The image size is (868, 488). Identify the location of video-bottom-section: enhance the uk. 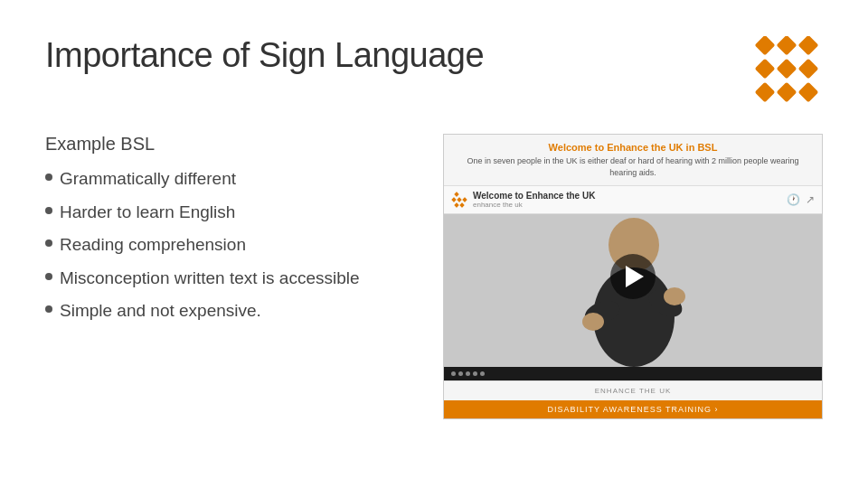
(633, 390).